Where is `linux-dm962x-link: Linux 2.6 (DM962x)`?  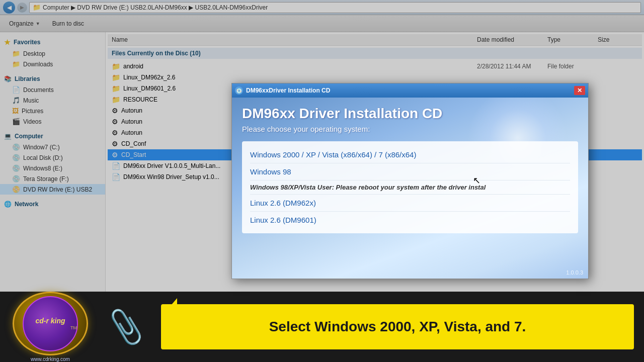 linux-dm962x-link: Linux 2.6 (DM962x) is located at coordinates (410, 203).